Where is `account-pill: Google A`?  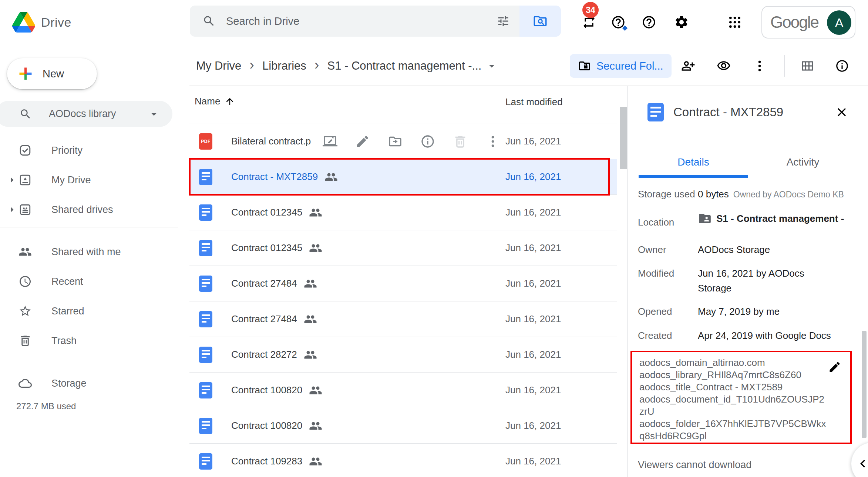
account-pill: Google A is located at coordinates (808, 22).